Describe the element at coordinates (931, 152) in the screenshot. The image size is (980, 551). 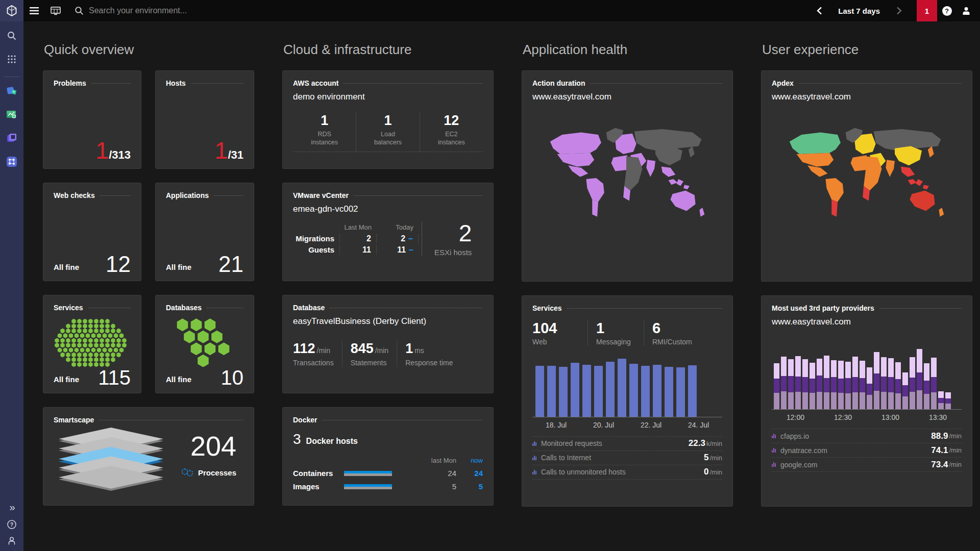
I see `map-region-japan` at that location.